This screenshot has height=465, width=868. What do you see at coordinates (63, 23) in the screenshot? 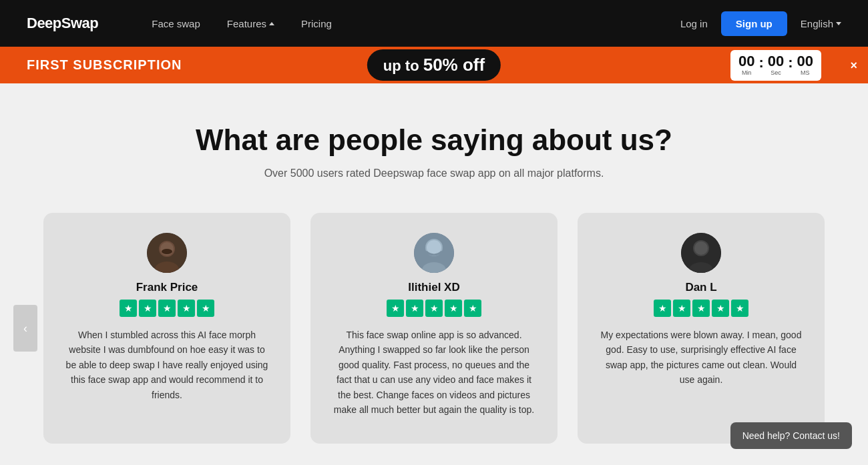
I see `logo: DeepSwap` at bounding box center [63, 23].